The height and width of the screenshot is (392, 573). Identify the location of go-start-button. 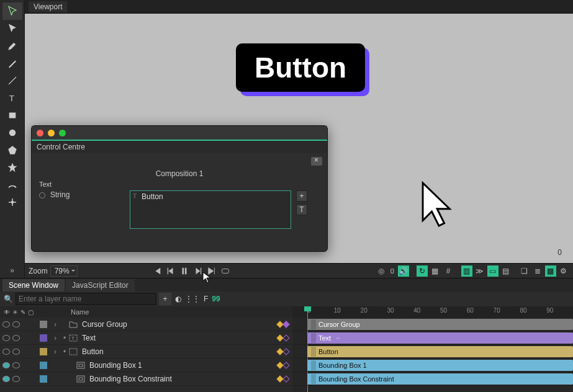
(157, 271).